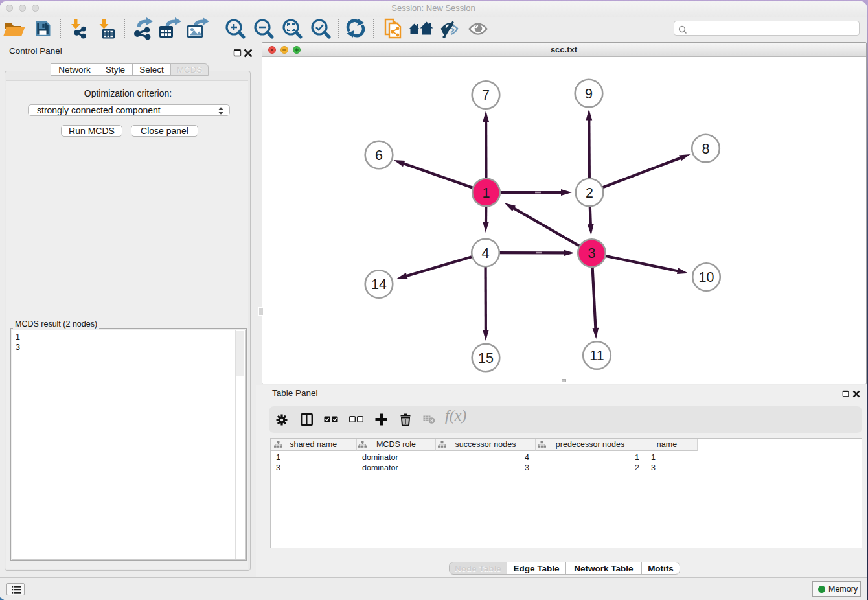 This screenshot has width=868, height=600. What do you see at coordinates (589, 193) in the screenshot?
I see `svg-text: 2` at bounding box center [589, 193].